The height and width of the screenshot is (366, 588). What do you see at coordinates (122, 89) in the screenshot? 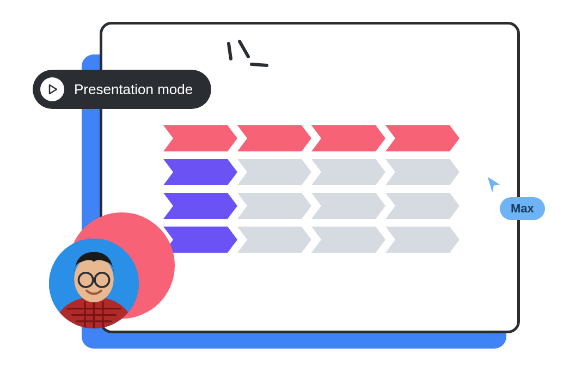
I see `presentation-mode-button: Presentation mode` at bounding box center [122, 89].